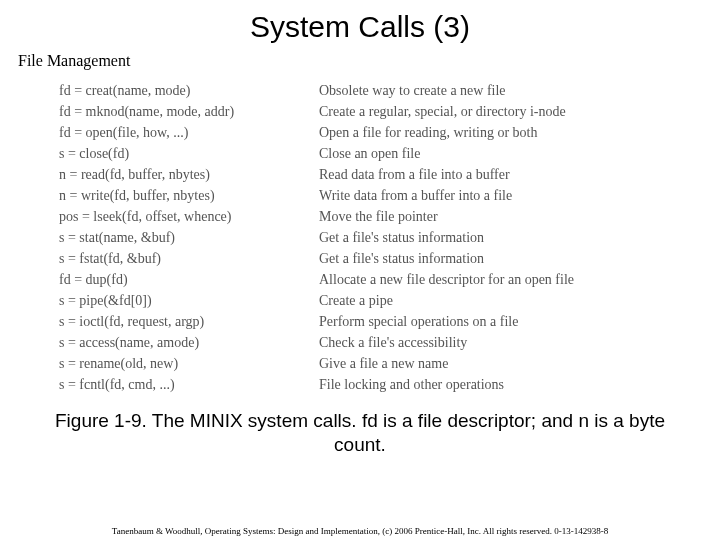 The image size is (720, 540). I want to click on syscall-description: File locking and other operations, so click(508, 384).